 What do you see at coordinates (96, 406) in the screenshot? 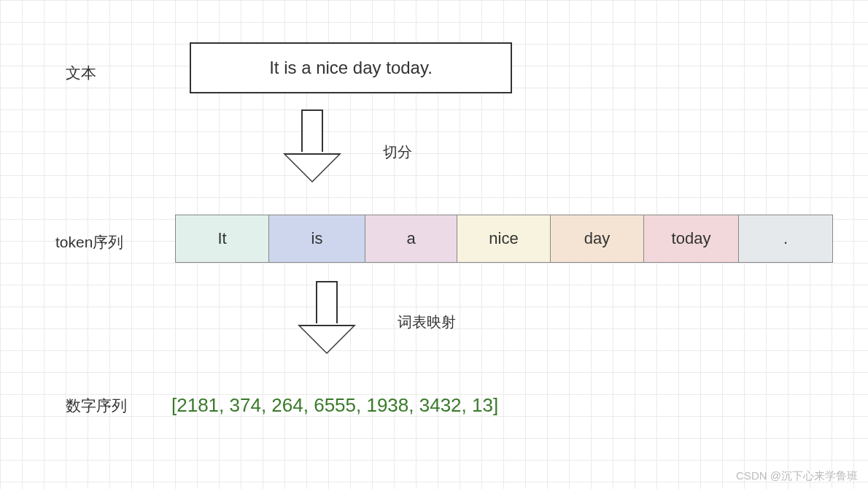
I see `label-number-sequence: 数字序列` at bounding box center [96, 406].